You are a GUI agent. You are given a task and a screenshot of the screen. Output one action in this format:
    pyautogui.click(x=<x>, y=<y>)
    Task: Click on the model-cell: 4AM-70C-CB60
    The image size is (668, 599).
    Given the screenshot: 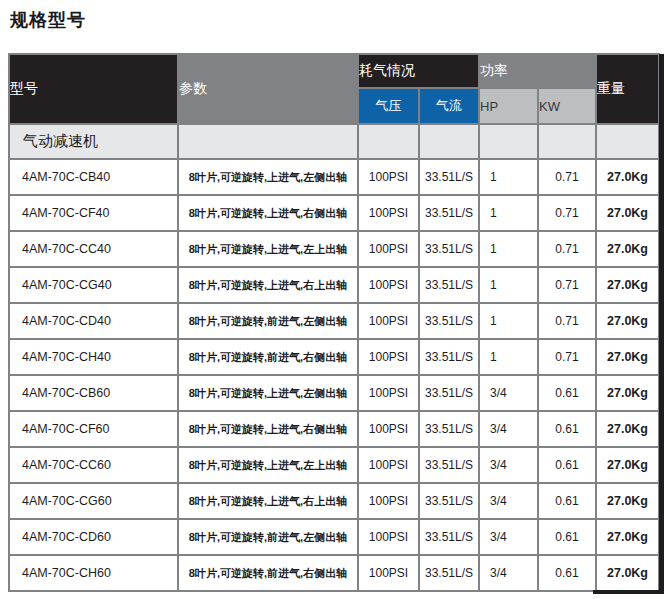 What is the action you would take?
    pyautogui.click(x=94, y=393)
    